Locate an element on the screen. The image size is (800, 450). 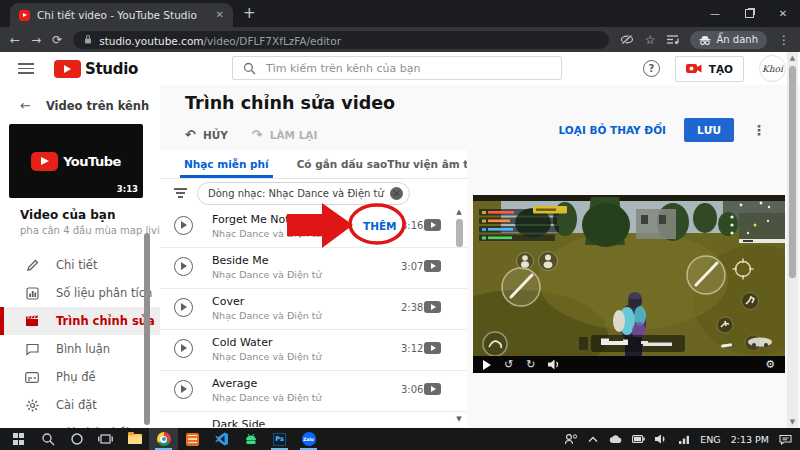
chrome-icon is located at coordinates (164, 439).